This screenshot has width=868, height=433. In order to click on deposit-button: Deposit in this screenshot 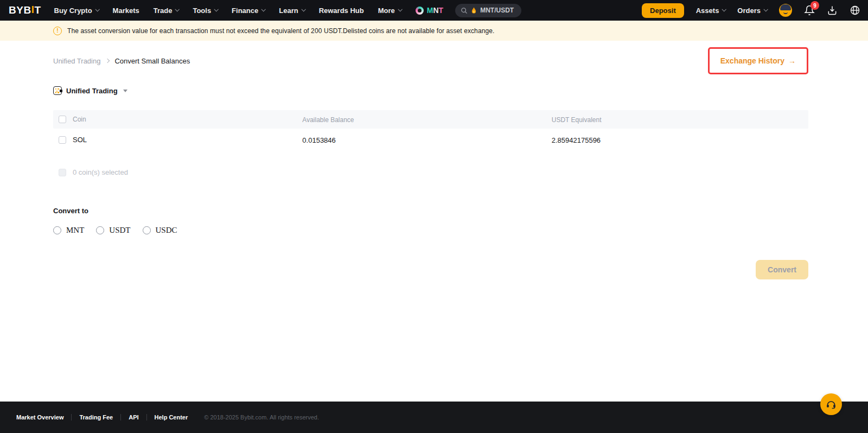, I will do `click(663, 11)`.